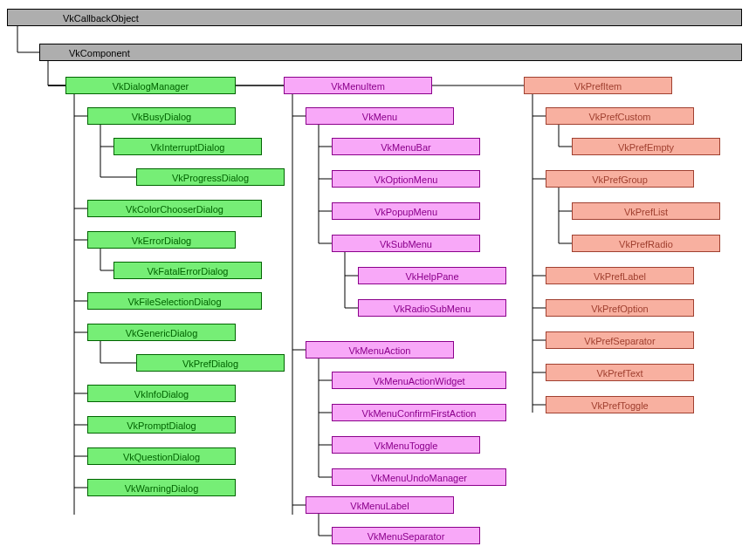 The width and height of the screenshot is (749, 560). What do you see at coordinates (358, 85) in the screenshot?
I see `node-vkmenuitem: VkMenuItem` at bounding box center [358, 85].